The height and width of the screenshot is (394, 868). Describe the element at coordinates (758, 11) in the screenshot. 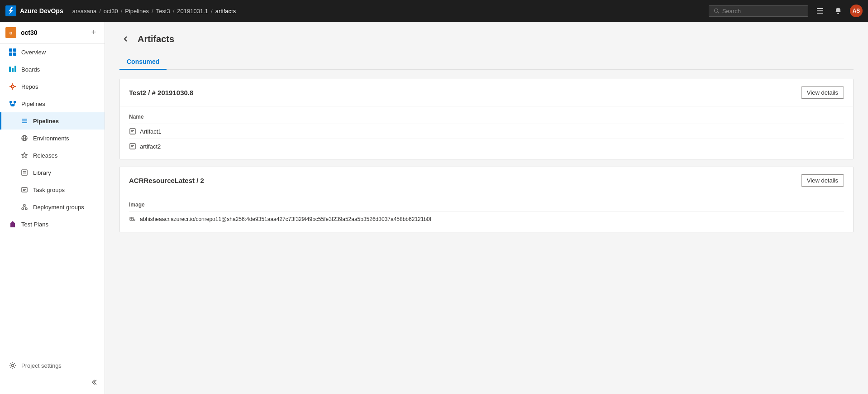

I see `search-box` at that location.